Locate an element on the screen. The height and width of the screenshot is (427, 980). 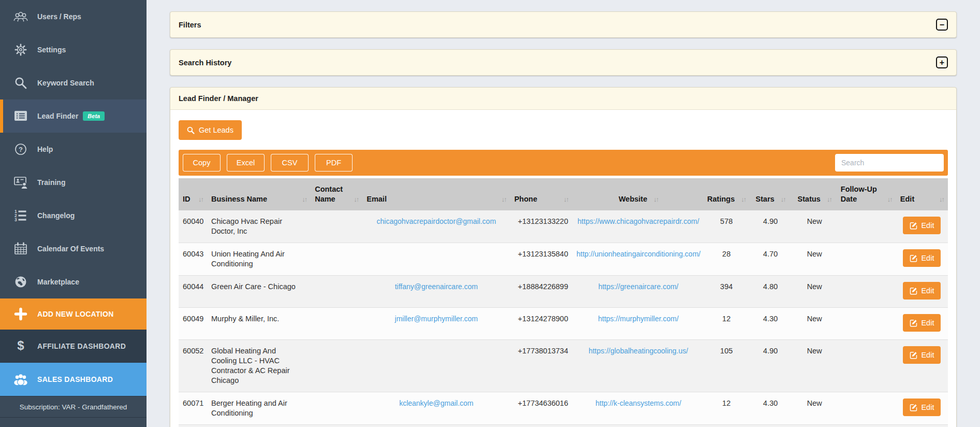
export-toolbar: Copy Excel CSV PDF is located at coordinates (563, 163).